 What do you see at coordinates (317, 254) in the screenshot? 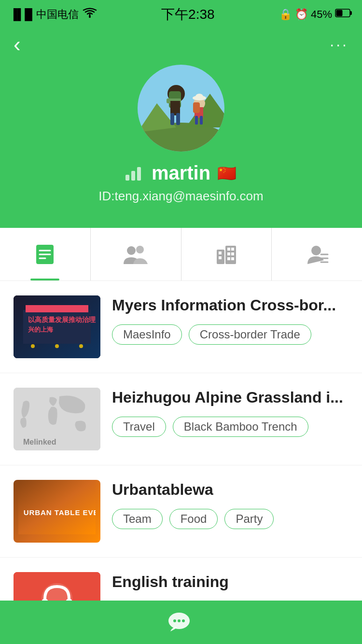
I see `tab-profile` at bounding box center [317, 254].